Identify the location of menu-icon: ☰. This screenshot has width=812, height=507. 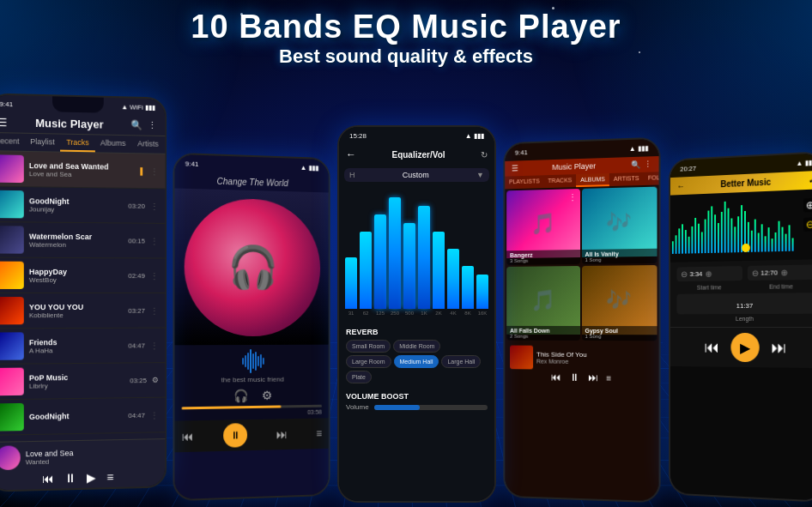
(3, 122).